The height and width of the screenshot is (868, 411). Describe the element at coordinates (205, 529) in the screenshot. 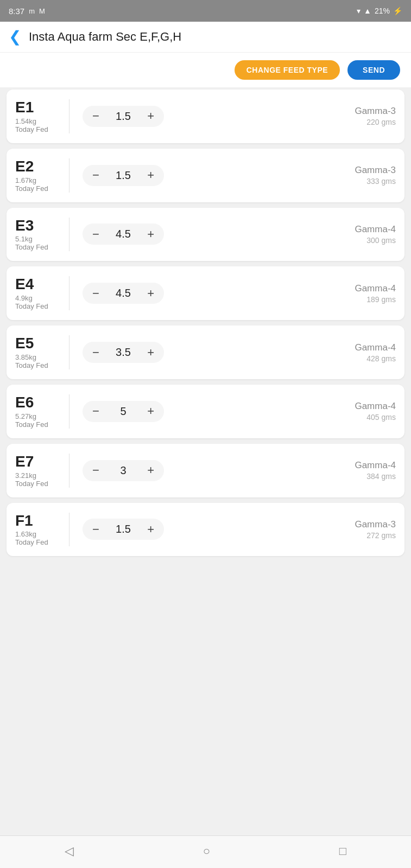

I see `feed-card: F1 1.63kg Today Fed − 1.5 + Gamma-3 272 …` at that location.